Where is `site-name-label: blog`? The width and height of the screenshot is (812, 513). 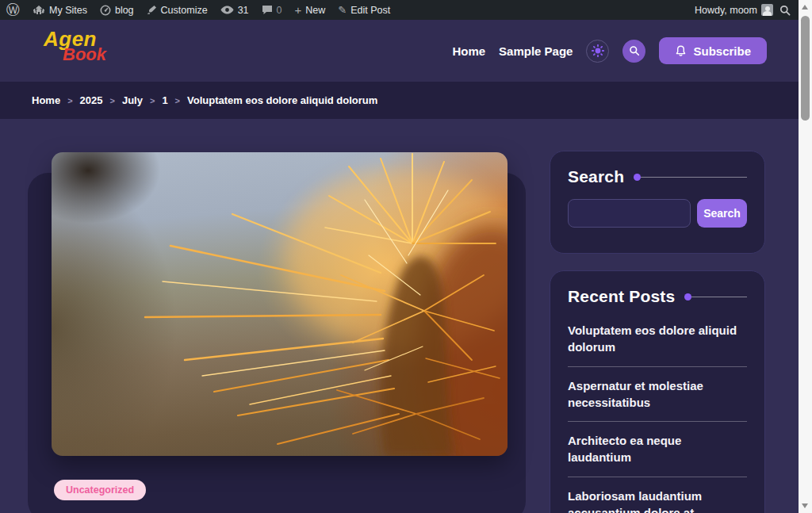
site-name-label: blog is located at coordinates (124, 10).